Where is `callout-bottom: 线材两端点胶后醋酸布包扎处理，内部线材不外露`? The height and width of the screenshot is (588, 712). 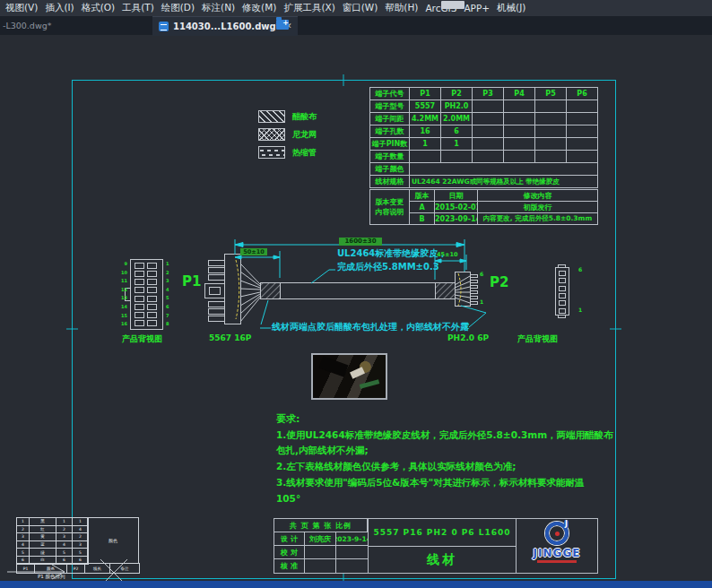 callout-bottom: 线材两端点胶后醋酸布包扎处理，内部线材不外露 is located at coordinates (370, 327).